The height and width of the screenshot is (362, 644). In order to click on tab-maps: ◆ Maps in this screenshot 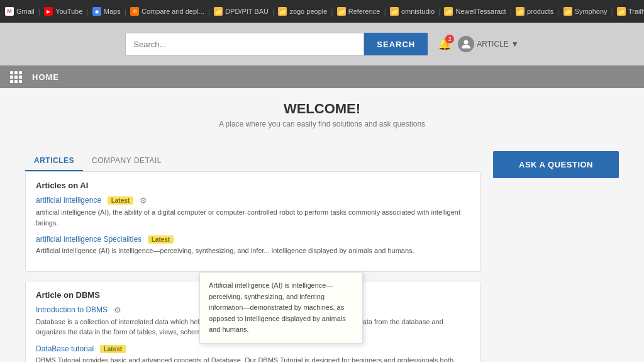, I will do `click(107, 11)`.